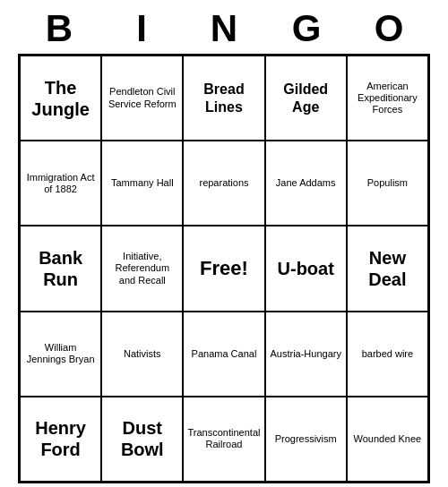 The image size is (448, 487). What do you see at coordinates (224, 27) in the screenshot?
I see `bingo-title: BINGO` at bounding box center [224, 27].